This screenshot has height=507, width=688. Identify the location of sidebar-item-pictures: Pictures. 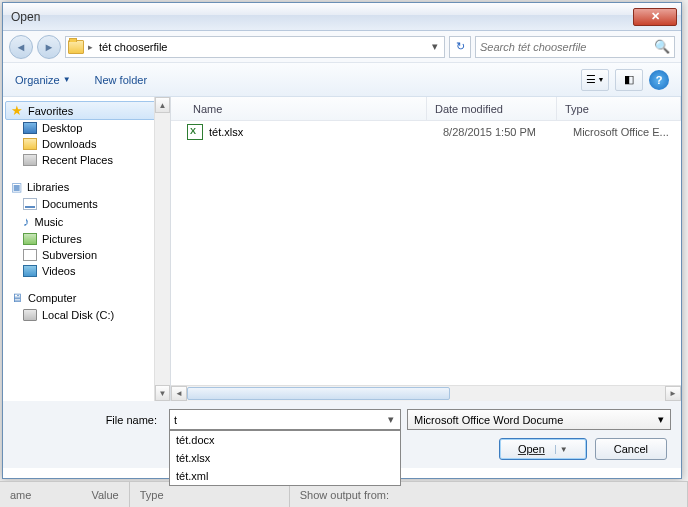
(86, 239).